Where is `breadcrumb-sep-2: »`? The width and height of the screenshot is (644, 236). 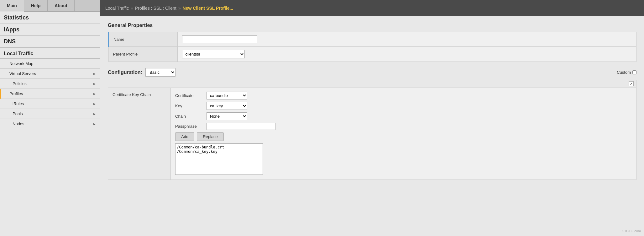 breadcrumb-sep-2: » is located at coordinates (180, 8).